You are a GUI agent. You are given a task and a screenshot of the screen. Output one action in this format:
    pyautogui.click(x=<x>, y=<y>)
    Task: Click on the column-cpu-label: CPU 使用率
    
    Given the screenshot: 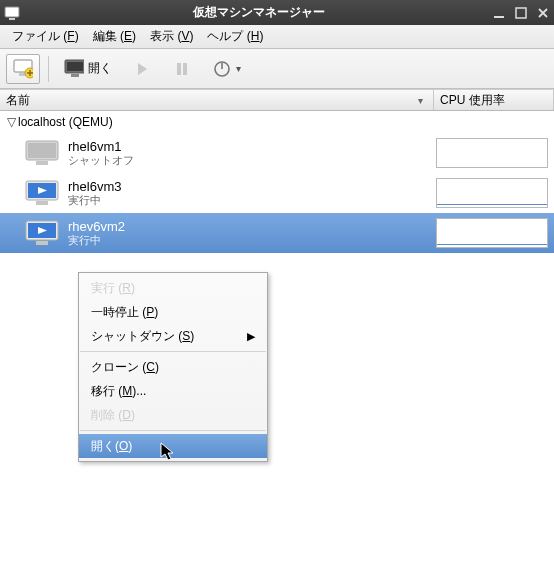 What is the action you would take?
    pyautogui.click(x=472, y=100)
    